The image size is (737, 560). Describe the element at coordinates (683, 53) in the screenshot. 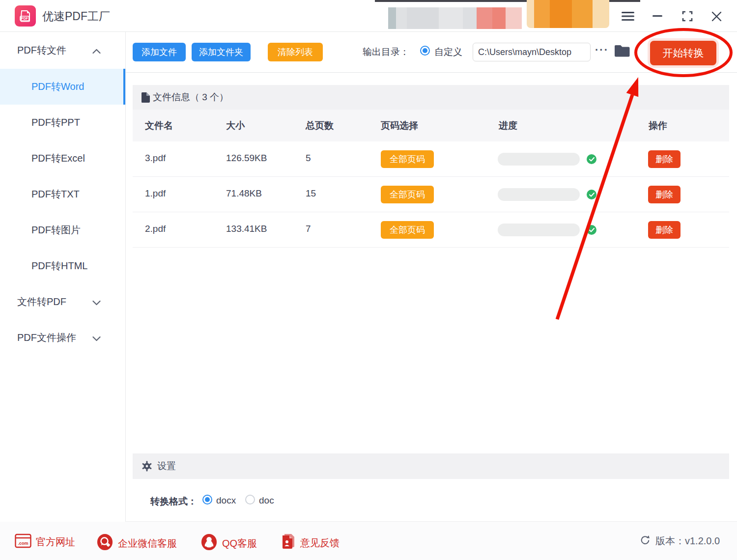

I see `start-convert-button: 开始转换` at that location.